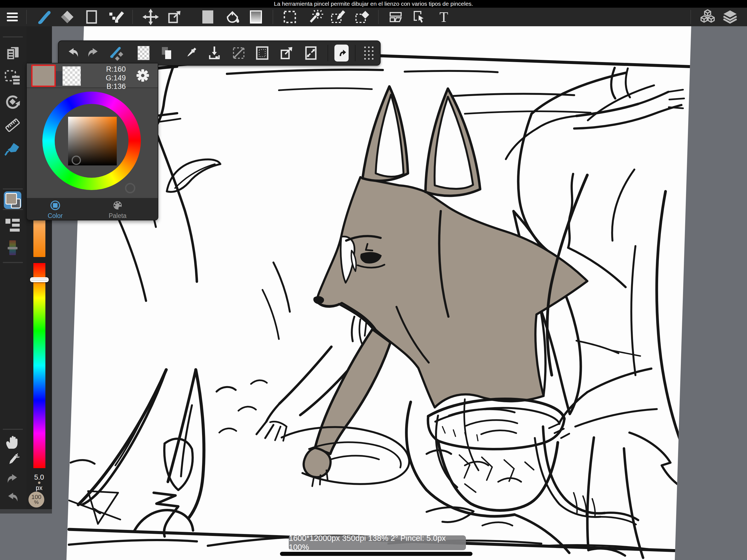 The image size is (747, 560). I want to click on edit-pencil-icon, so click(12, 460).